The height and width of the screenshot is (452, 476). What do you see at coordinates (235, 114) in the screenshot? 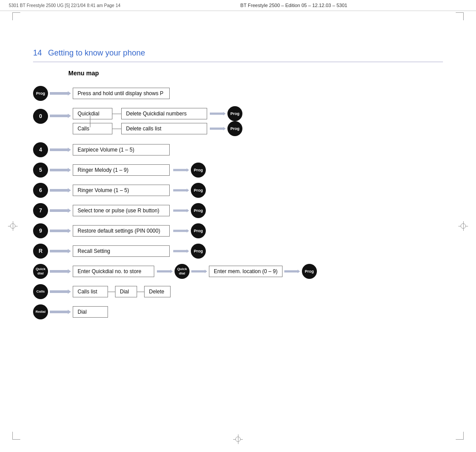
I see `badge-prog-quickdial: Prog` at bounding box center [235, 114].